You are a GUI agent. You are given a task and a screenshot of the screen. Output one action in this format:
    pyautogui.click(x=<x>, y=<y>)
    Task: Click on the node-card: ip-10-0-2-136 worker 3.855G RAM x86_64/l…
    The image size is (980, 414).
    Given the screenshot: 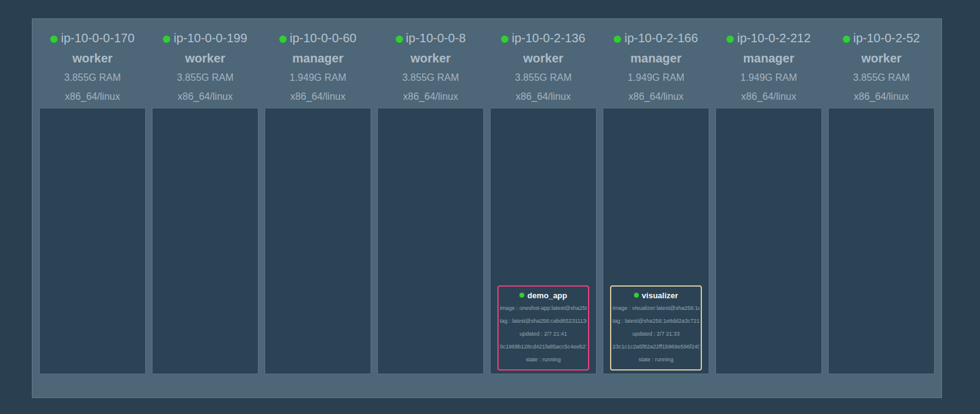 What is the action you would take?
    pyautogui.click(x=543, y=201)
    